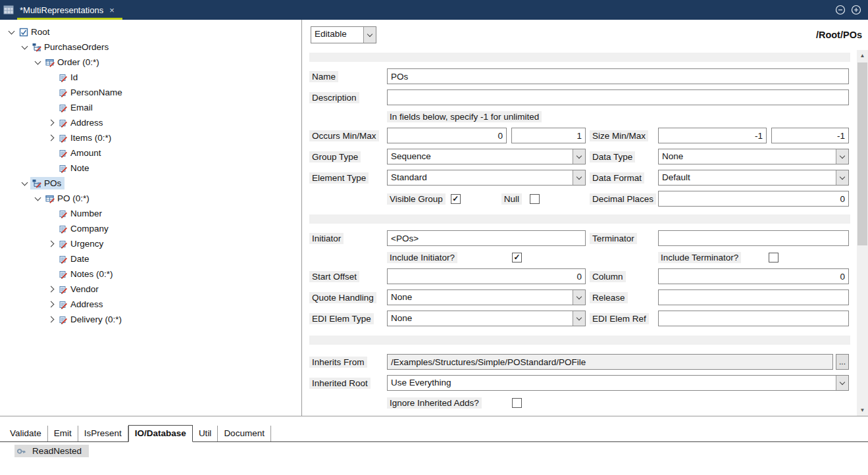 This screenshot has width=868, height=475. I want to click on release-input, so click(753, 297).